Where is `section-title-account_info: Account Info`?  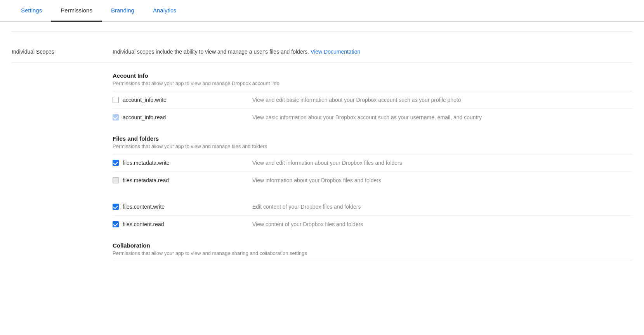 section-title-account_info: Account Info is located at coordinates (373, 75).